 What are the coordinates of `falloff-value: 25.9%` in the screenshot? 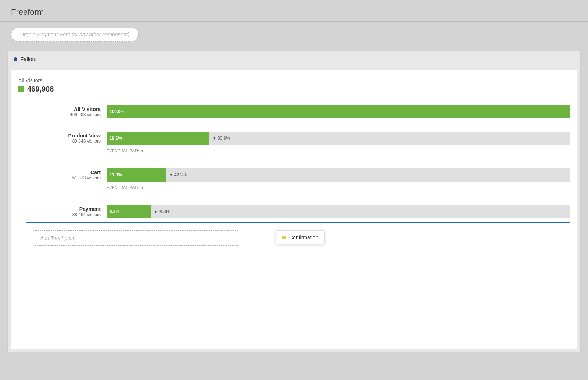 It's located at (165, 212).